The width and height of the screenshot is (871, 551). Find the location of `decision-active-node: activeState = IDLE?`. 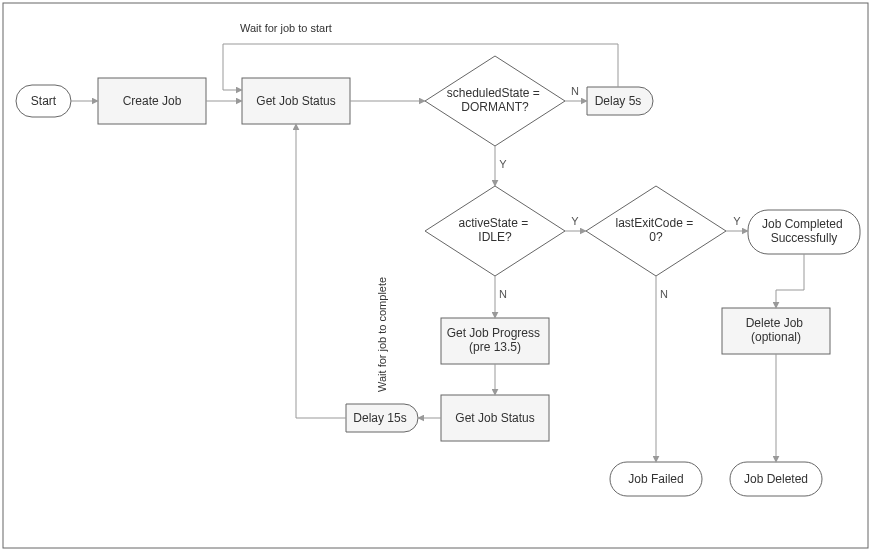

decision-active-node: activeState = IDLE? is located at coordinates (495, 231).